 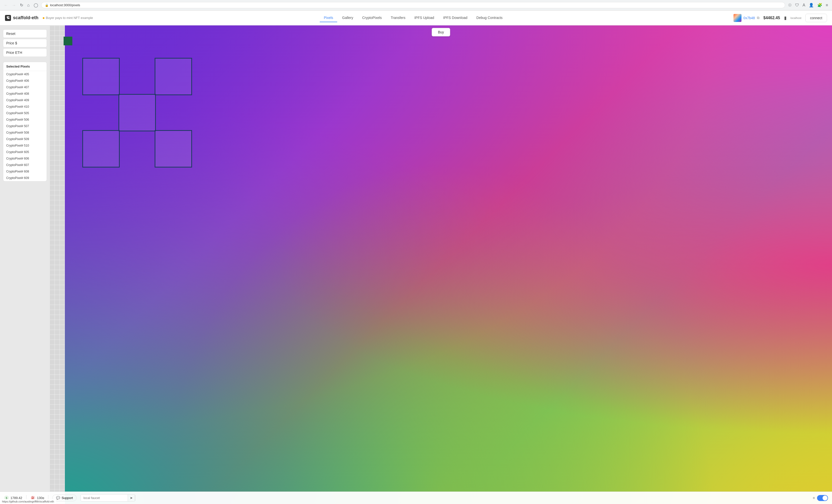 What do you see at coordinates (749, 18) in the screenshot?
I see `wallet-address: 0x7b48` at bounding box center [749, 18].